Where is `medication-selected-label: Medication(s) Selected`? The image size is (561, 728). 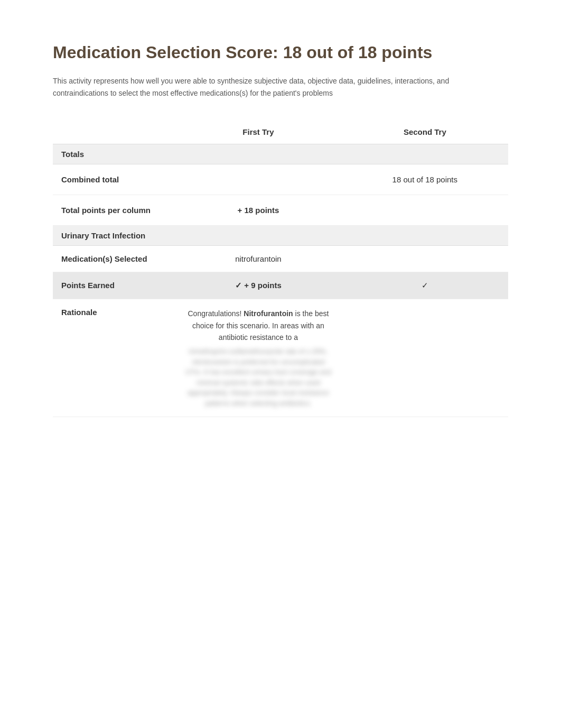
medication-selected-label: Medication(s) Selected is located at coordinates (114, 259).